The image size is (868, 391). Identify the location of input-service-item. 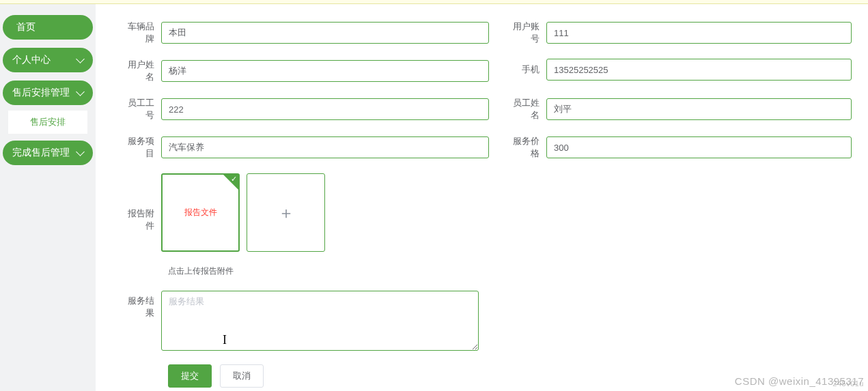
(325, 147).